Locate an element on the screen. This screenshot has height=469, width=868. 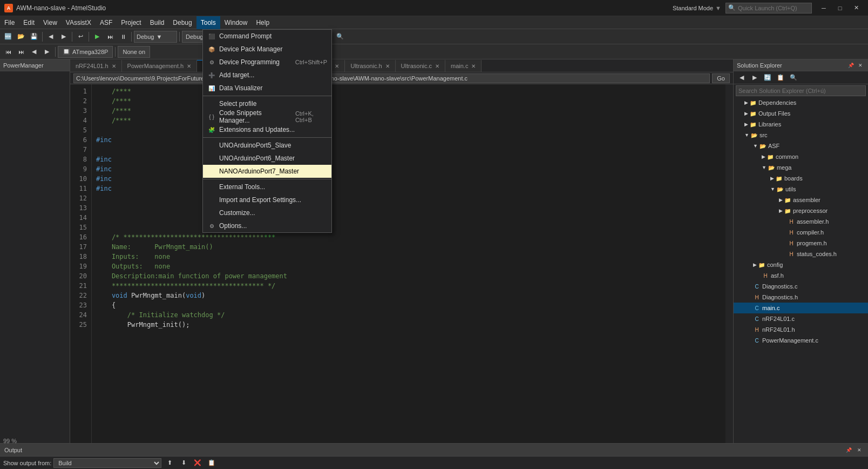
menu-vassistx: VAssistX is located at coordinates (79, 23).